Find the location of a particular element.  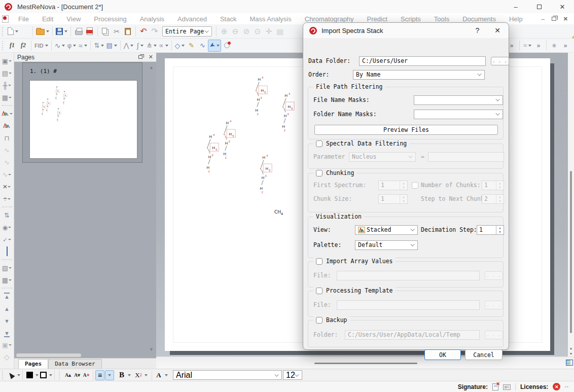

window-close-button: ✕ is located at coordinates (562, 7).